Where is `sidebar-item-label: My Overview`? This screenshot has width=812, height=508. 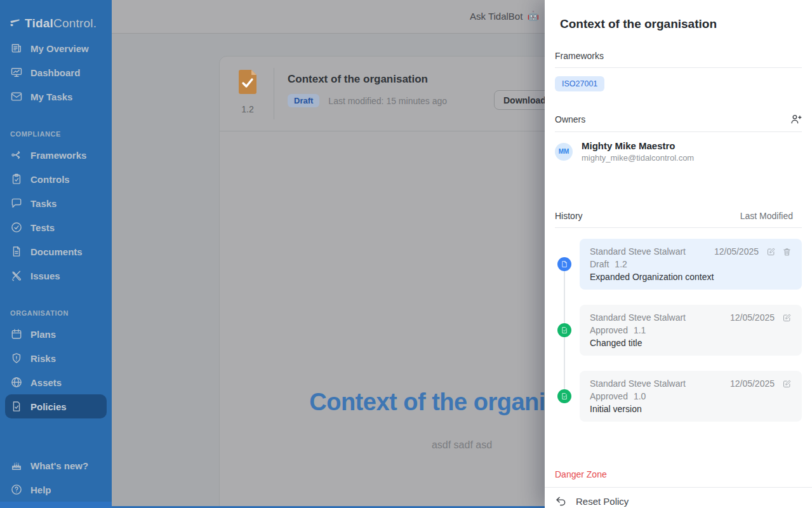 sidebar-item-label: My Overview is located at coordinates (60, 48).